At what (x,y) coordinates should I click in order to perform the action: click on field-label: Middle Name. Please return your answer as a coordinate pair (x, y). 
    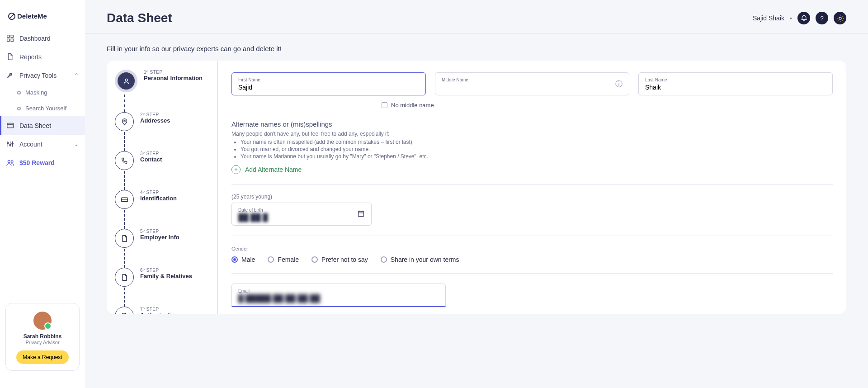
    Looking at the image, I should click on (532, 80).